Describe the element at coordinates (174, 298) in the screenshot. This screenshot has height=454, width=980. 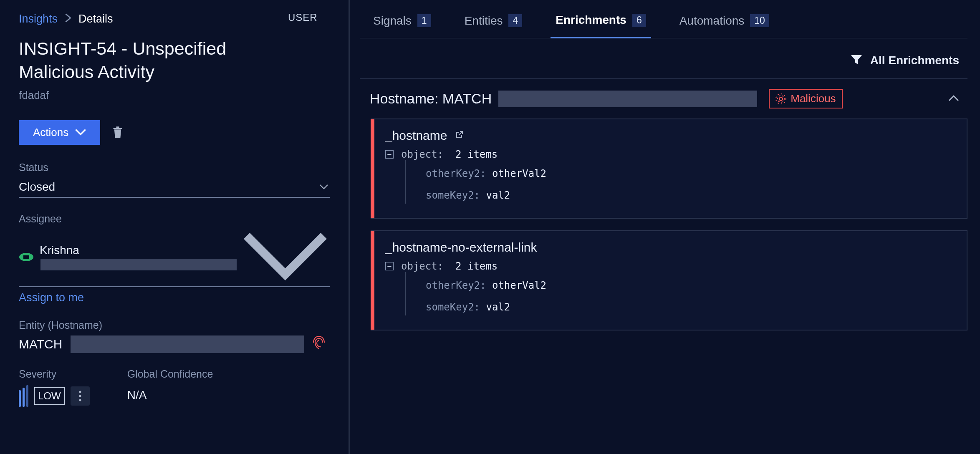
I see `assign-to-me-link: Assign to me` at that location.